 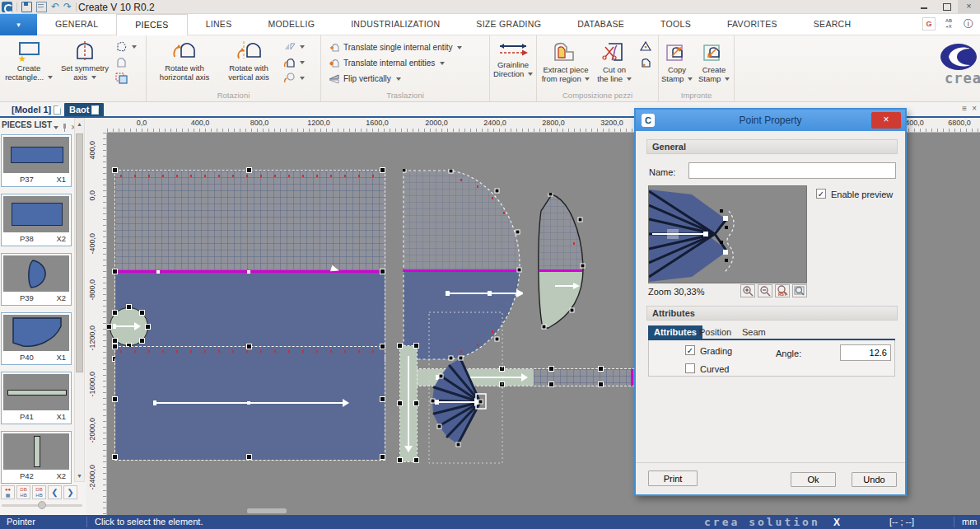 What do you see at coordinates (250, 404) in the screenshot?
I see `canvas-piece-large-bottom` at bounding box center [250, 404].